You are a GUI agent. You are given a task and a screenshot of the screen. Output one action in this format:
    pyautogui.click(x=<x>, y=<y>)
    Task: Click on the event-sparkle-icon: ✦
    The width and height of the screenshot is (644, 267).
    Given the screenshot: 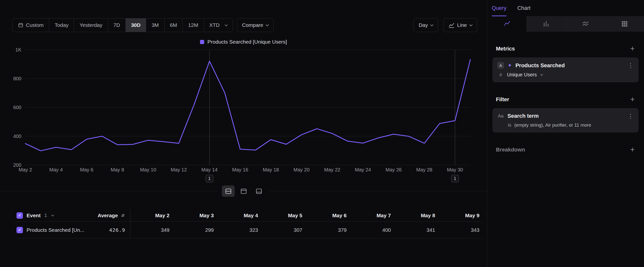 What is the action you would take?
    pyautogui.click(x=510, y=66)
    